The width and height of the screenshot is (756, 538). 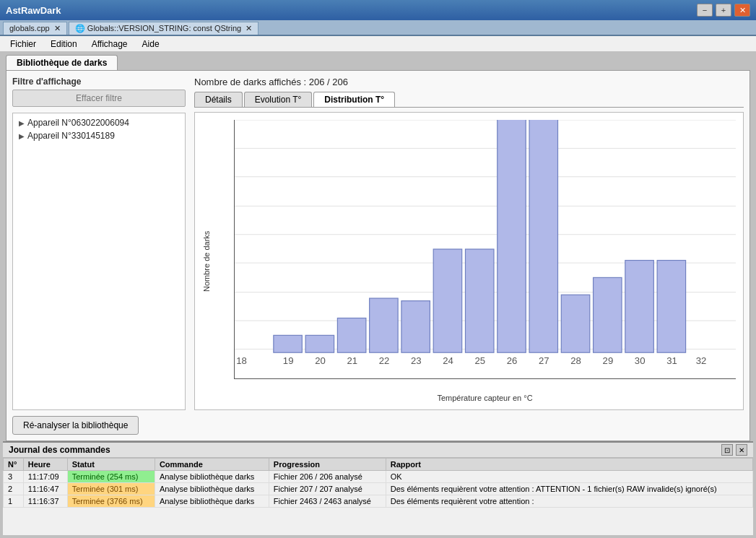 What do you see at coordinates (23, 44) in the screenshot?
I see `menu-fichier: Fichier` at bounding box center [23, 44].